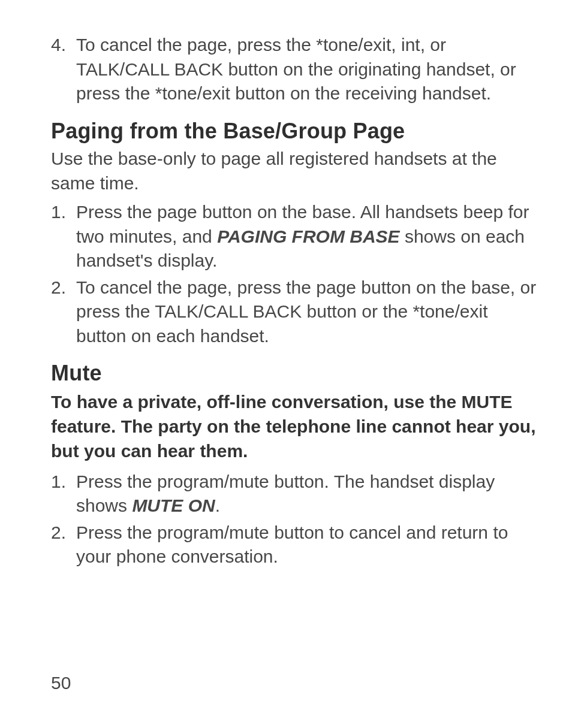 The height and width of the screenshot is (728, 572). What do you see at coordinates (295, 494) in the screenshot?
I see `section2-item-1: 1. Press the program/mute button. The ha…` at bounding box center [295, 494].